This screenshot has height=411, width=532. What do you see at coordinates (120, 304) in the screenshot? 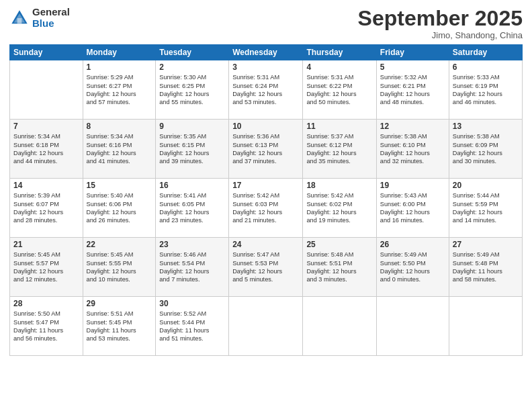
I see `day-number: 29` at bounding box center [120, 304].